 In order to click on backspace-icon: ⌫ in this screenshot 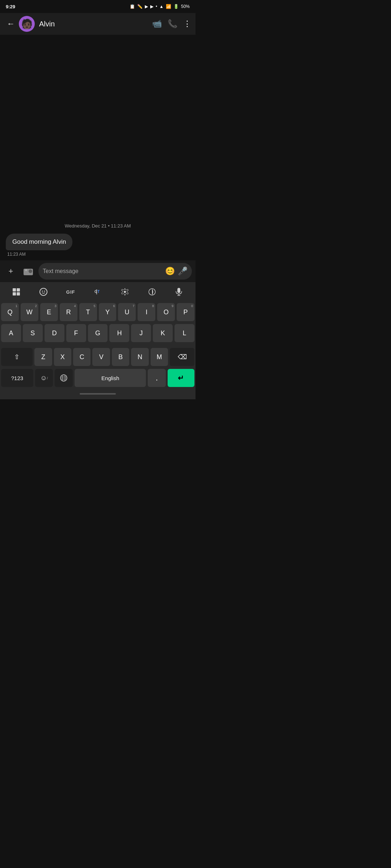, I will do `click(182, 357)`.